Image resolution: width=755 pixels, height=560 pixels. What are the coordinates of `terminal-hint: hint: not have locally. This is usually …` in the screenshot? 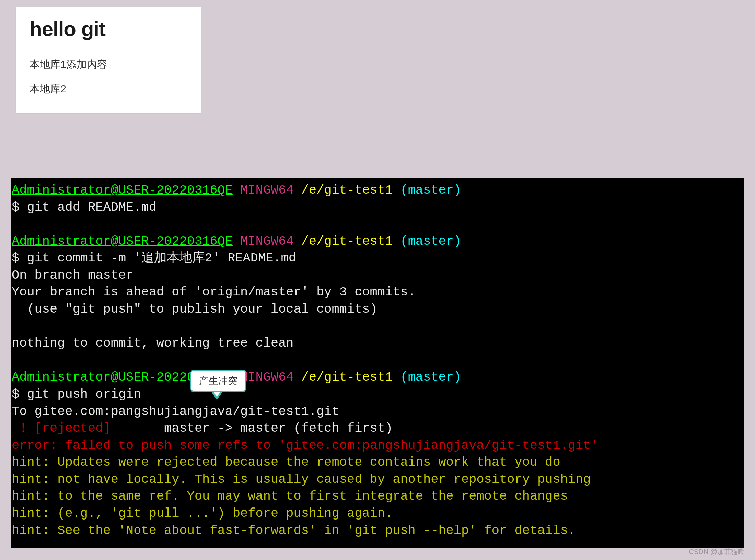 It's located at (301, 479).